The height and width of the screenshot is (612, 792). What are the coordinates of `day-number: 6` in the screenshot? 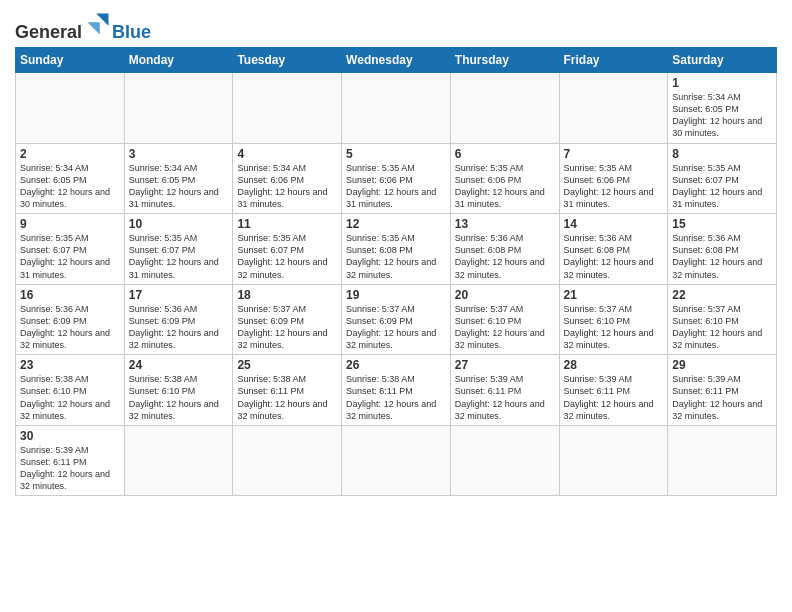 It's located at (505, 154).